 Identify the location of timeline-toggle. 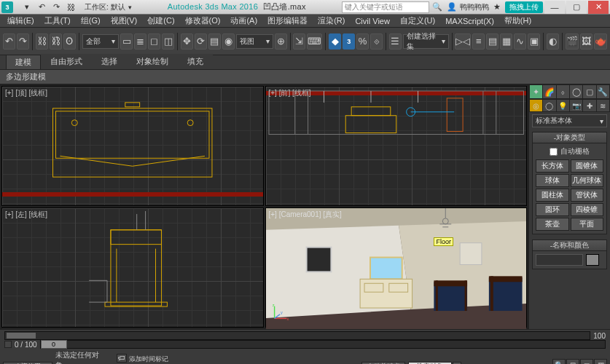
(8, 344).